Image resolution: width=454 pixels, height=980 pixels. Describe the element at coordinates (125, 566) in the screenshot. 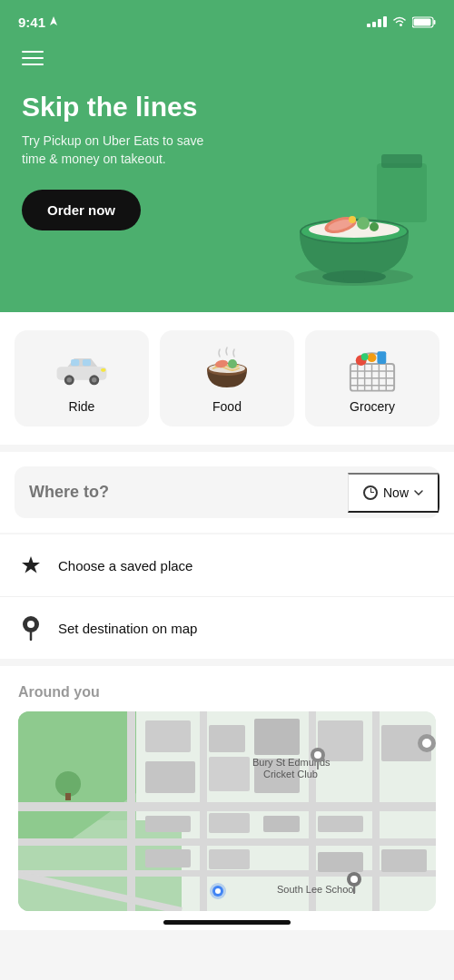

I see `saved-place-label: Choose a saved place` at that location.